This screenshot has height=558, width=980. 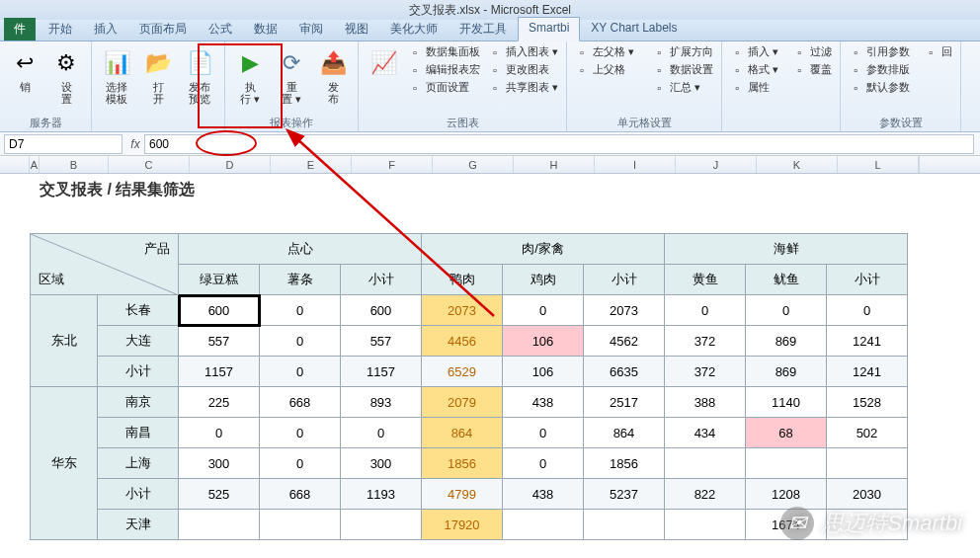 I want to click on ribbon-button: 📊选择模板, so click(x=117, y=74).